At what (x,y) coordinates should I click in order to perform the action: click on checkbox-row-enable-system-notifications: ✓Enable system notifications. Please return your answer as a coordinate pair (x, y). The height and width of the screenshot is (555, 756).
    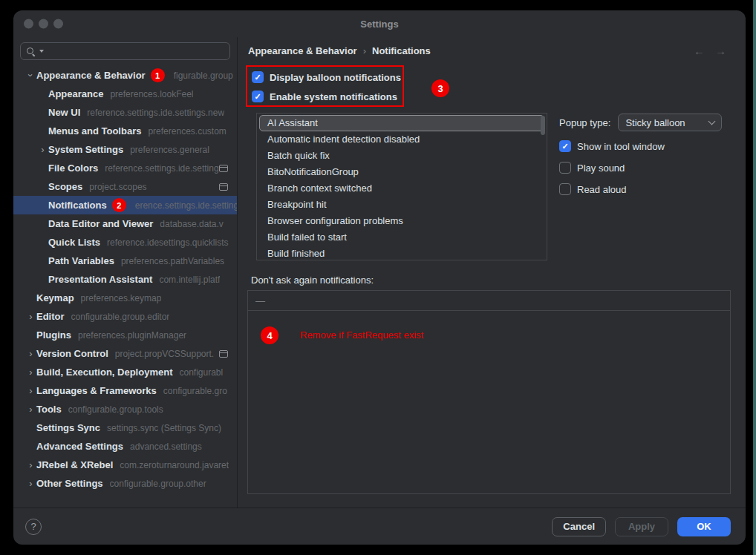
    Looking at the image, I should click on (325, 96).